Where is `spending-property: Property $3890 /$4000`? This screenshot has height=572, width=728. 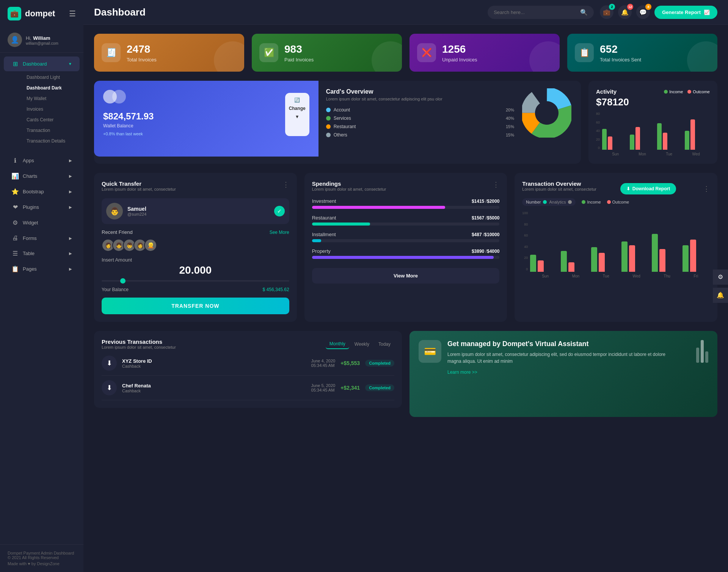 spending-property: Property $3890 /$4000 is located at coordinates (406, 254).